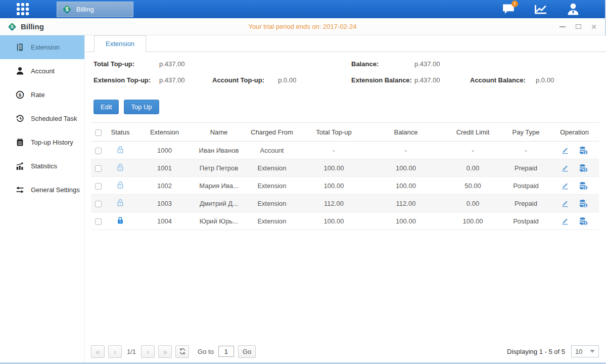 This screenshot has width=606, height=364. I want to click on first-page-button: «, so click(98, 352).